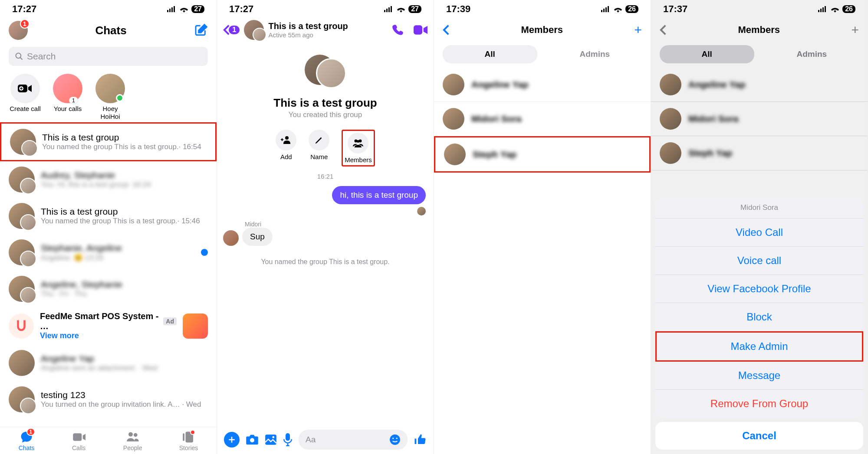 The width and height of the screenshot is (868, 454). What do you see at coordinates (79, 441) in the screenshot?
I see `tab-calls: Calls` at bounding box center [79, 441].